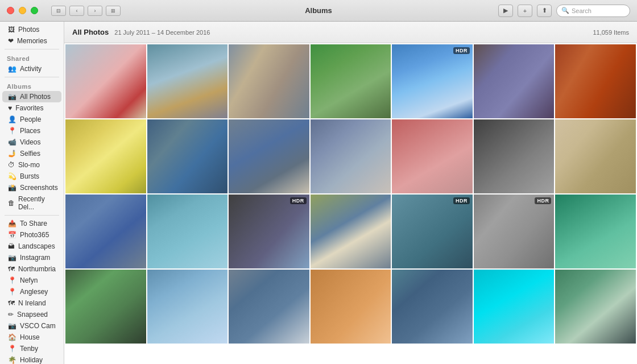 The width and height of the screenshot is (637, 364). Describe the element at coordinates (13, 154) in the screenshot. I see `selfies-icon: 🤳` at that location.